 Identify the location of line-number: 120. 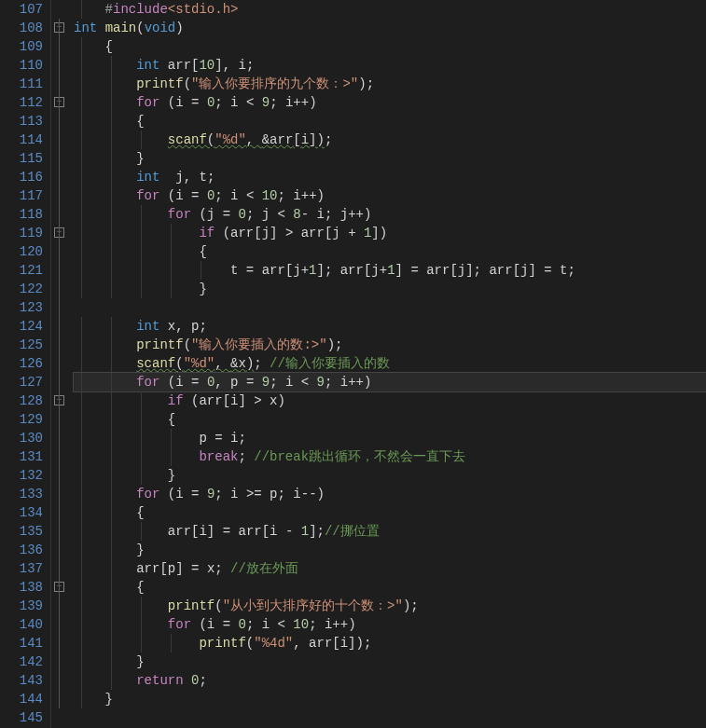
(21, 252).